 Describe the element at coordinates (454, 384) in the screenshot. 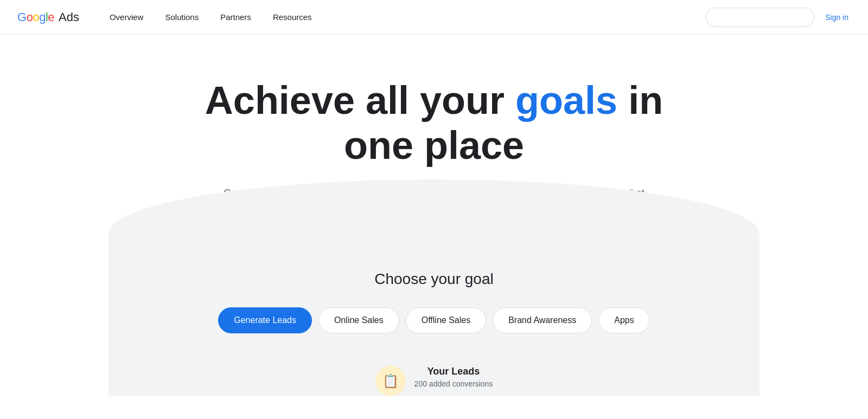

I see `preview-card-subtitle: 200 added conversions` at that location.